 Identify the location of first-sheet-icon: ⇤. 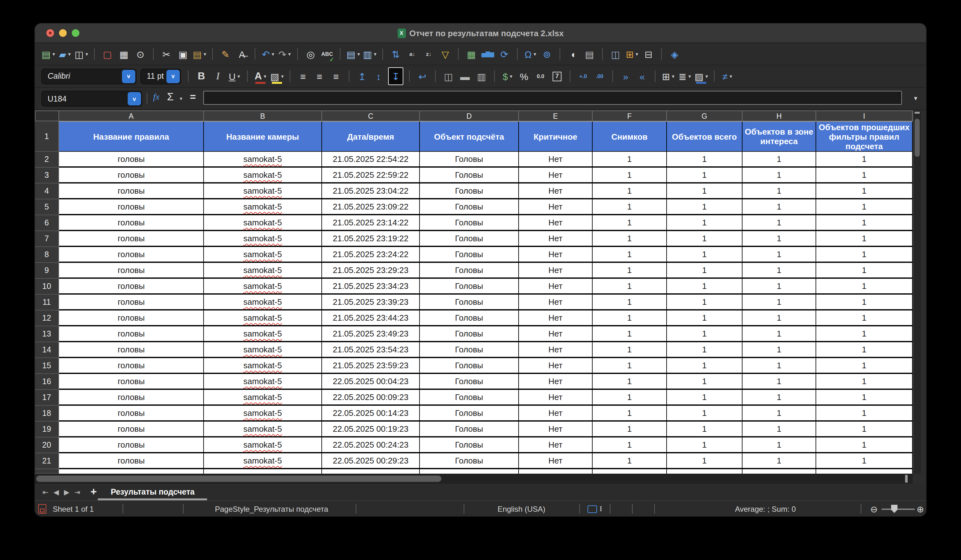
(46, 492).